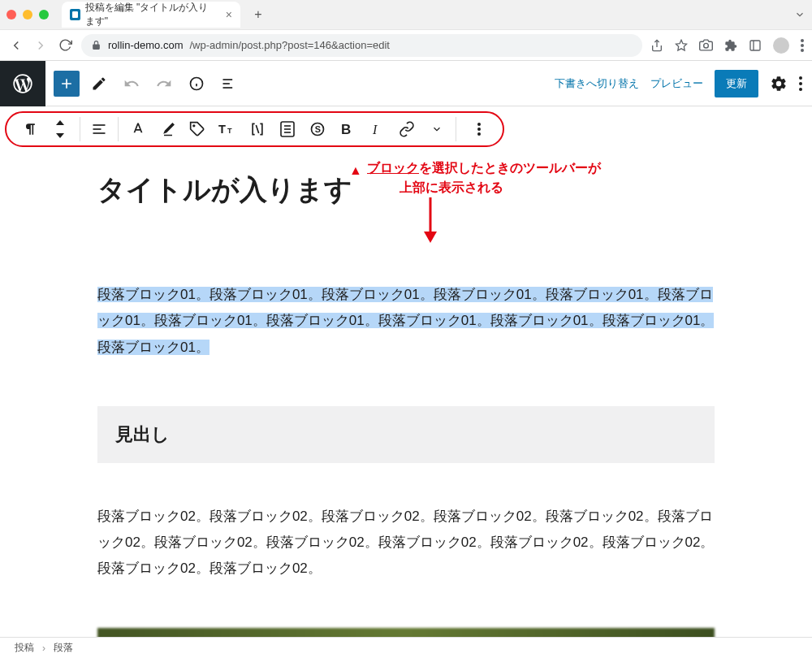 The image size is (812, 658). Describe the element at coordinates (99, 84) in the screenshot. I see `edit-mode-button` at that location.